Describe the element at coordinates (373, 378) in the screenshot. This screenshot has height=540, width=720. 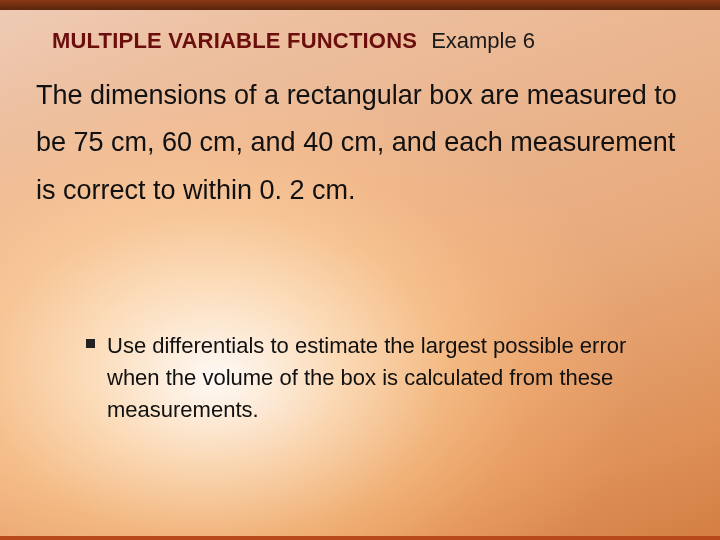
I see `bullet-list: Use differentials to estimate the larges…` at that location.